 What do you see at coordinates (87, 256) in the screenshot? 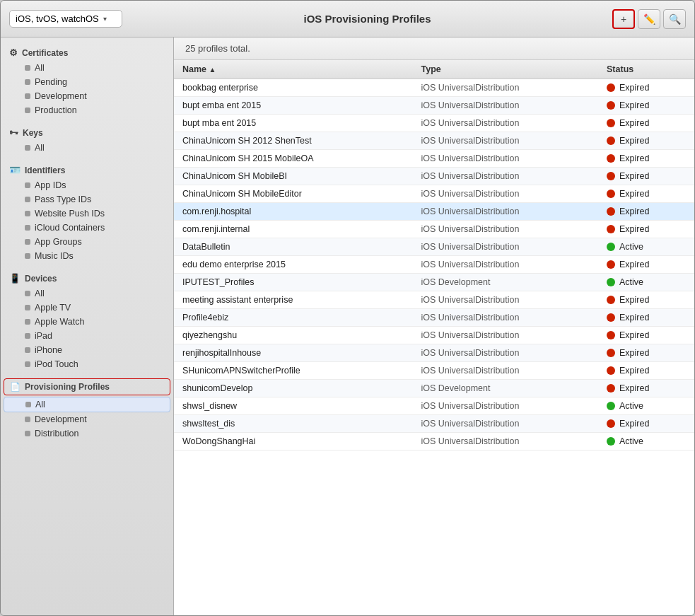
I see `sidebar-item-music-ids: Music IDs` at bounding box center [87, 256].